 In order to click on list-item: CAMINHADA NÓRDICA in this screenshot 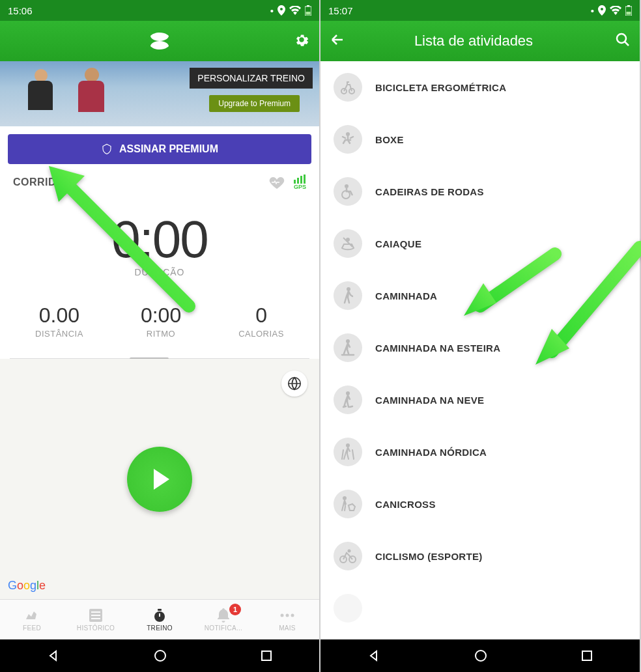, I will do `click(480, 452)`.